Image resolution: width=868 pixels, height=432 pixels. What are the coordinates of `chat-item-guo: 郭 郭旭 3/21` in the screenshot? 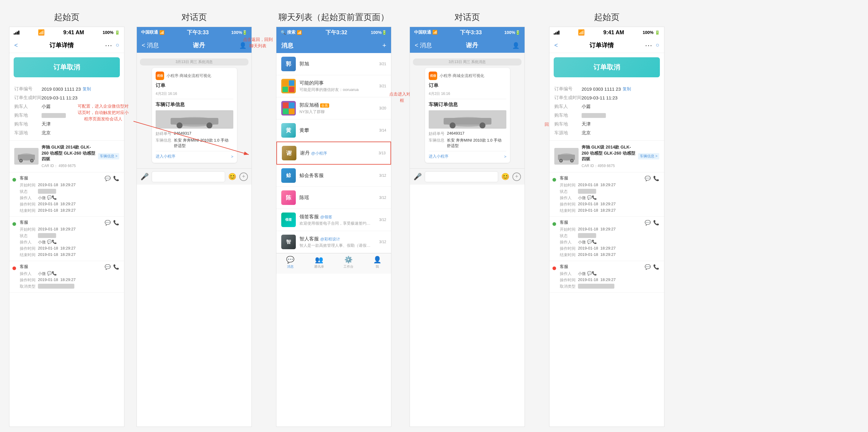 It's located at (334, 64).